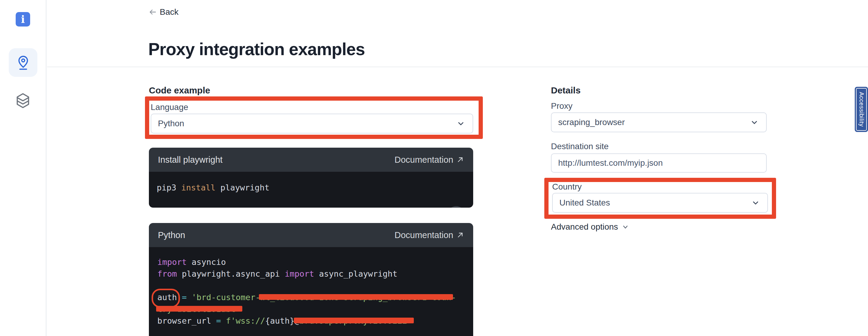 This screenshot has width=868, height=336. What do you see at coordinates (456, 207) in the screenshot?
I see `copy-button` at bounding box center [456, 207].